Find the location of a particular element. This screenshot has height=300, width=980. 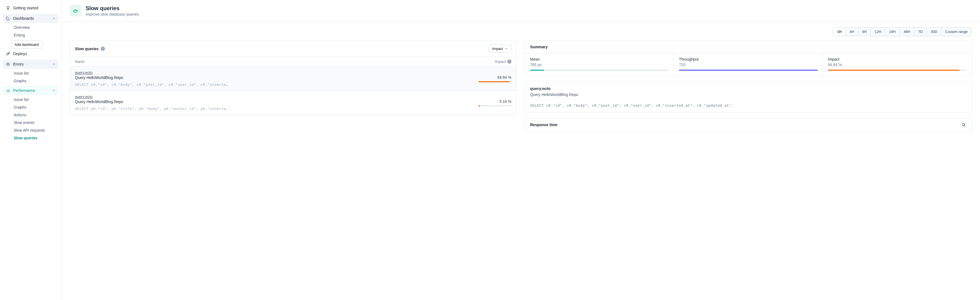

col-impact: Impact is located at coordinates (500, 62).